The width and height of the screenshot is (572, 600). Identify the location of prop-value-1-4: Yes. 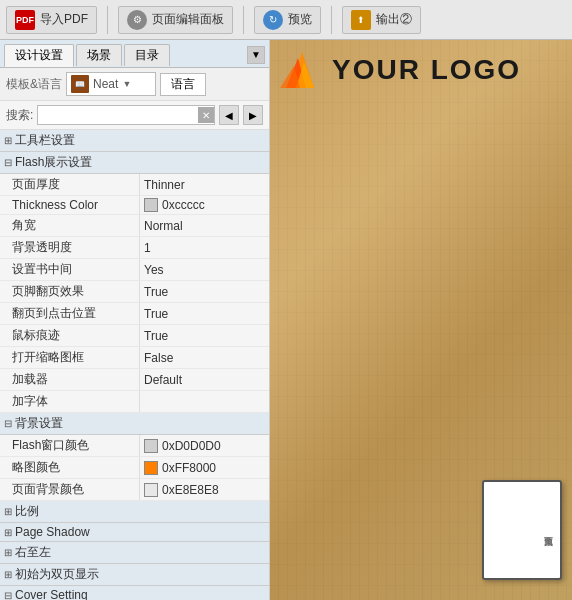
(204, 270).